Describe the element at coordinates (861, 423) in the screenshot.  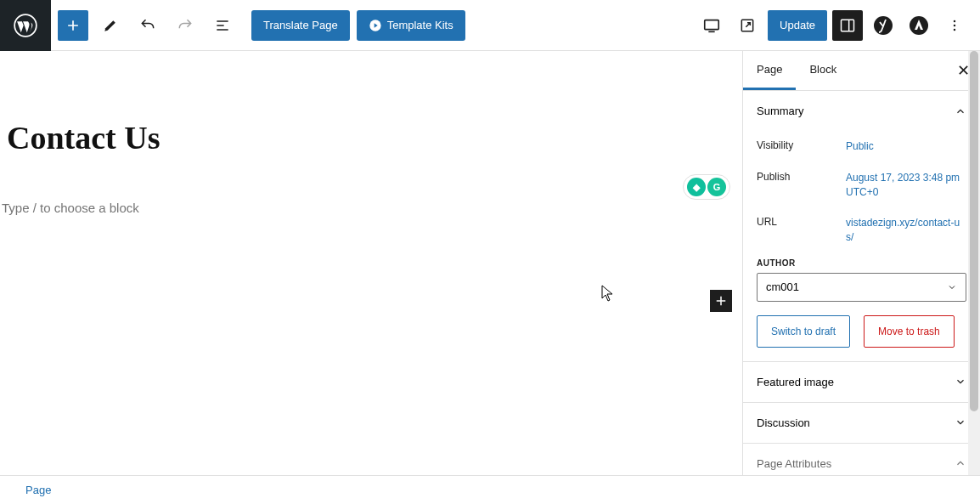
I see `discussion-header: Discussion` at that location.